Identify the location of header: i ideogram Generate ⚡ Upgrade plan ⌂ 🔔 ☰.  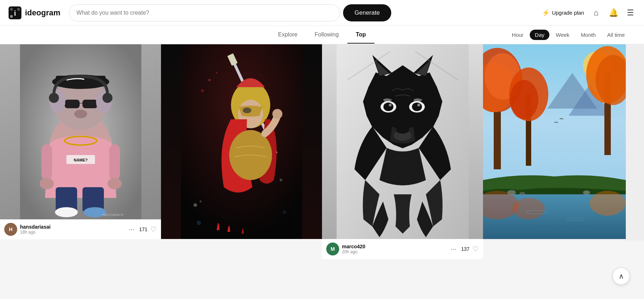
(322, 13).